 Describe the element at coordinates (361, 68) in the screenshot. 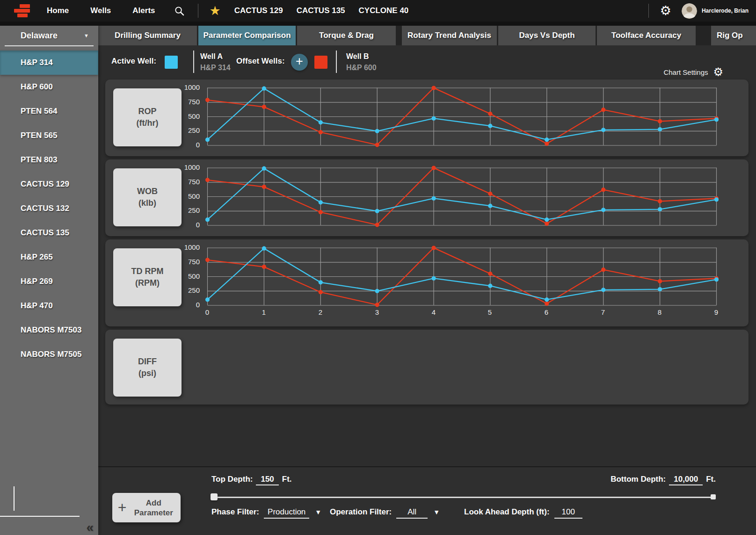

I see `well-b-name: H&P 600` at that location.